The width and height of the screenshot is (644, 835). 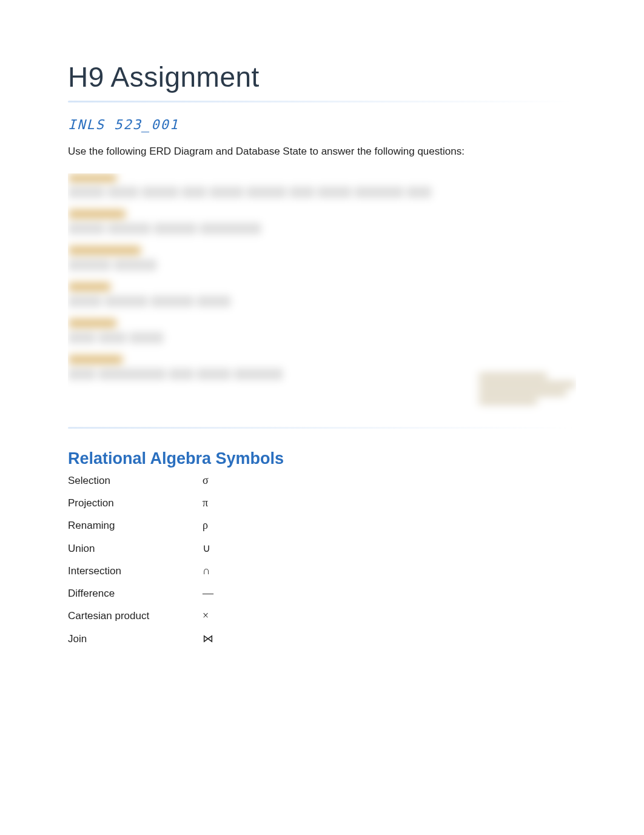 I want to click on symbol-label: Projection, so click(x=135, y=503).